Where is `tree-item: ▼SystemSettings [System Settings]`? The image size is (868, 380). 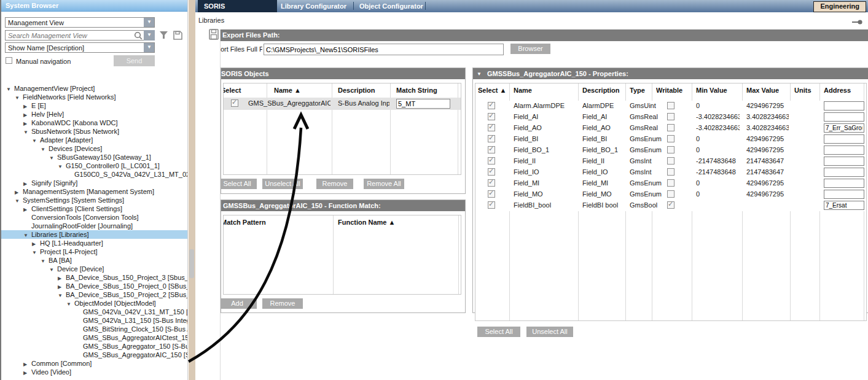
tree-item: ▼SystemSettings [System Settings] is located at coordinates (95, 200).